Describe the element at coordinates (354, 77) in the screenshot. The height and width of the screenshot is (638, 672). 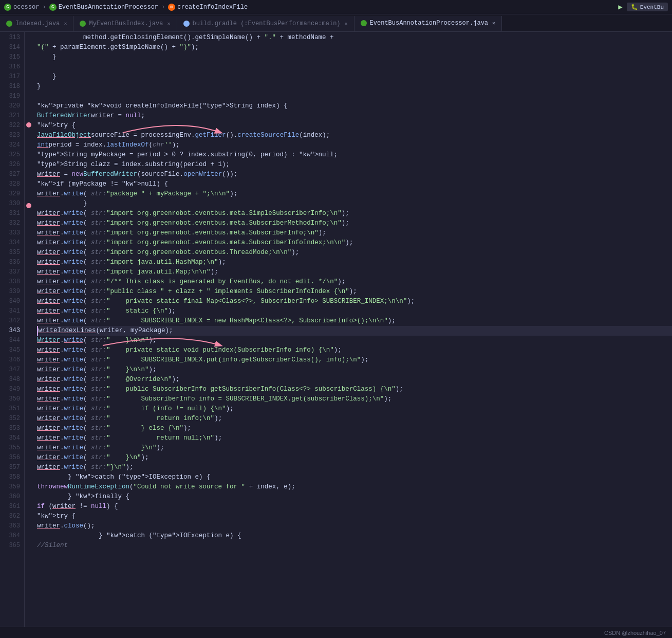
I see `code-line-317: }` at that location.